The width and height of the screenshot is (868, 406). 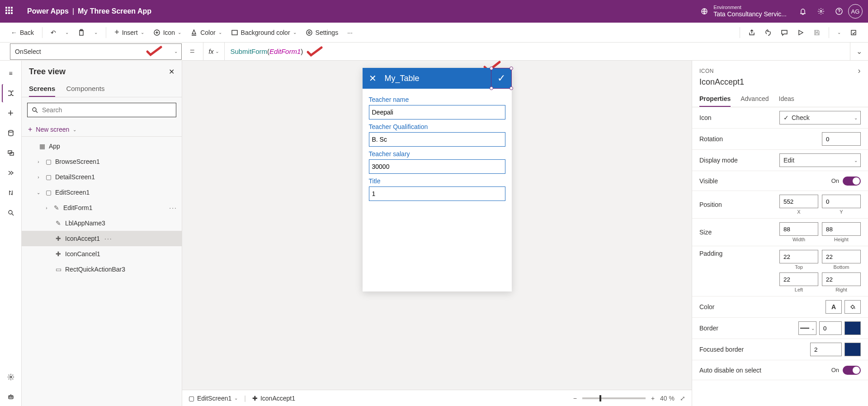 I want to click on node-editscreen: ⌄▢EditScreen1, so click(x=102, y=192).